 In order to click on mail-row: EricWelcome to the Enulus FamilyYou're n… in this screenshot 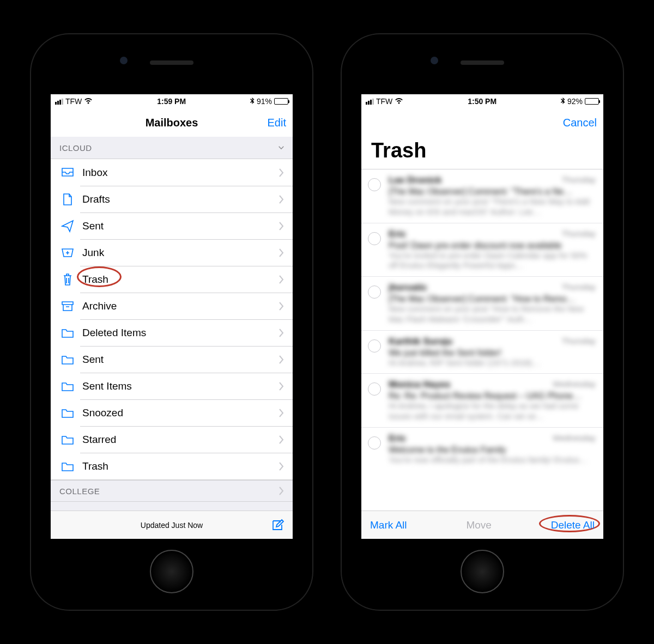, I will do `click(482, 449)`.